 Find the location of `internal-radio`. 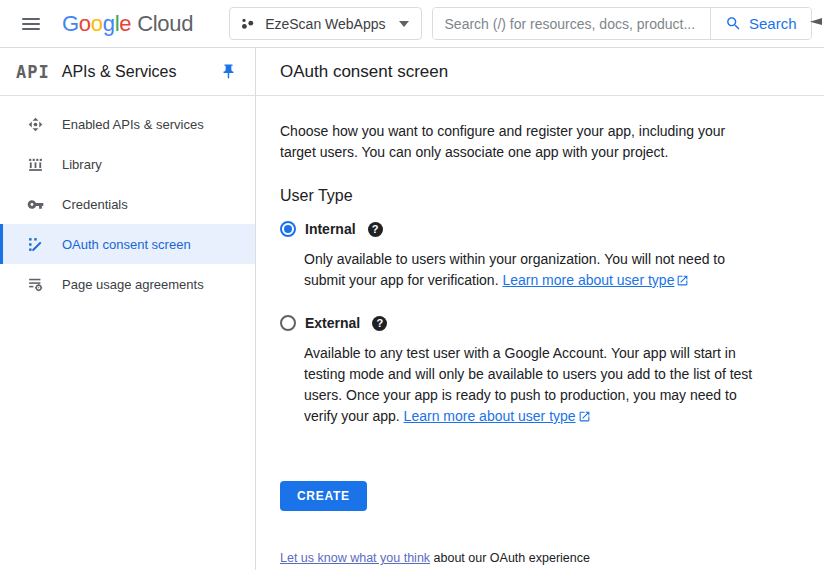

internal-radio is located at coordinates (288, 229).